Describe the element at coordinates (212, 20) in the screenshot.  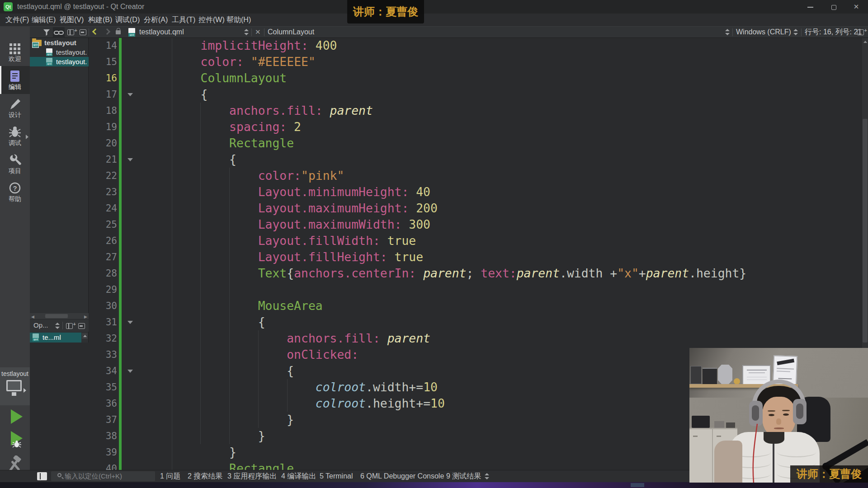
I see `menu-8: 控件(W)` at that location.